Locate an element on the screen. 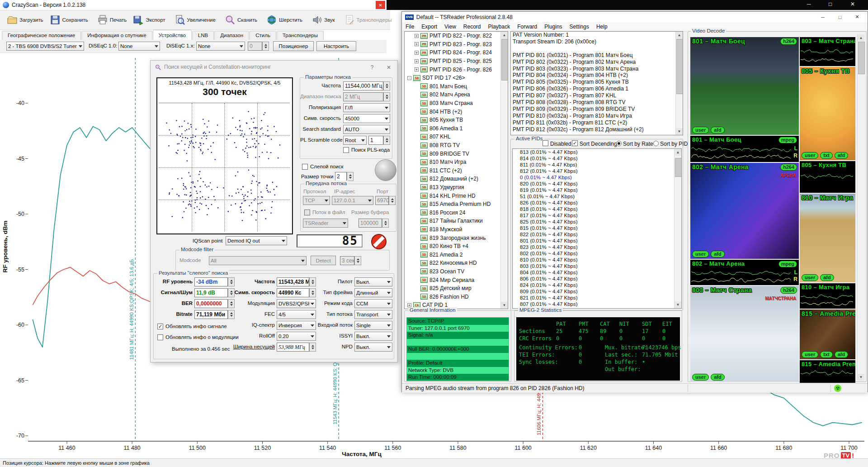 The image size is (868, 467). dialog-help-button: ? is located at coordinates (372, 67).